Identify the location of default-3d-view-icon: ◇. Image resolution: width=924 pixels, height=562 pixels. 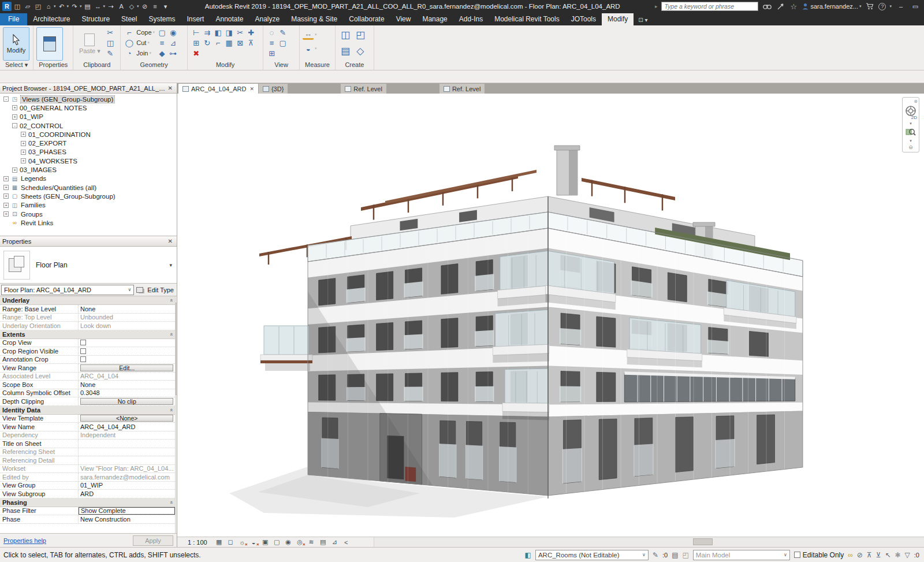
(132, 6).